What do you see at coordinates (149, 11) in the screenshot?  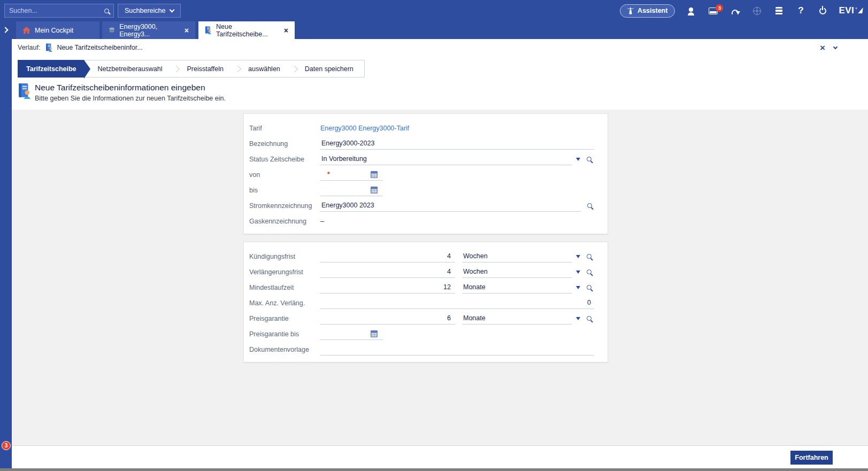 I see `search-scope-button: Suchbereiche` at bounding box center [149, 11].